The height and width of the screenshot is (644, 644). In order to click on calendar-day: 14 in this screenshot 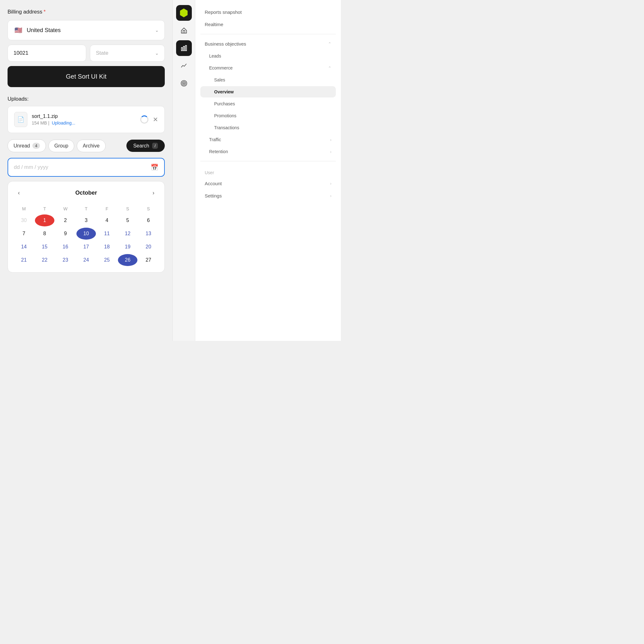, I will do `click(24, 247)`.